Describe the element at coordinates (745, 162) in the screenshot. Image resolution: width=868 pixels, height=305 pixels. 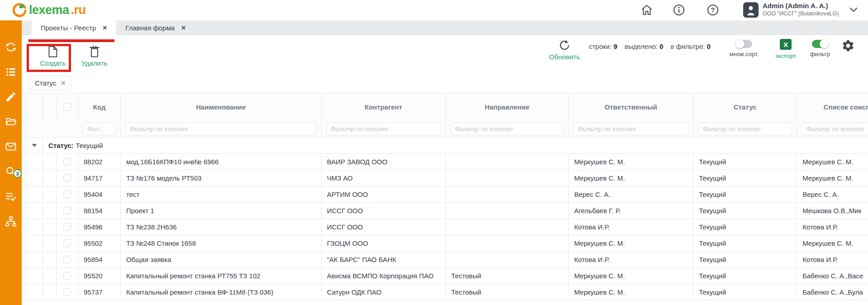
I see `cell-status: Текущий` at that location.